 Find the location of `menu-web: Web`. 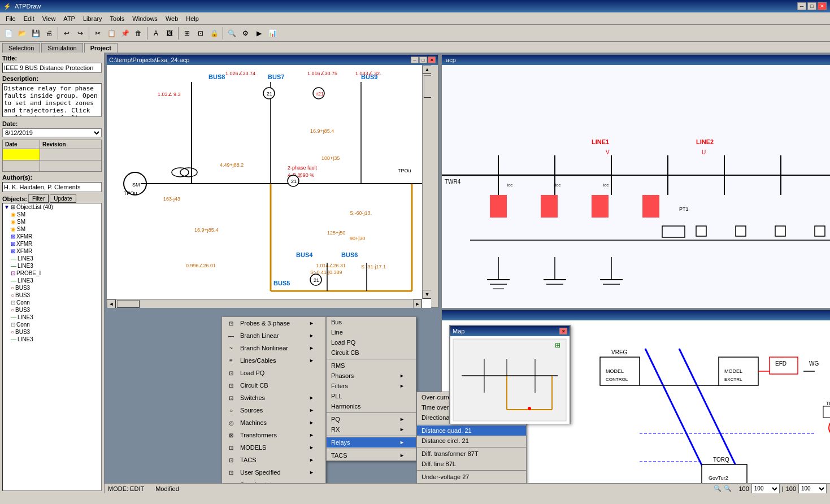

menu-web: Web is located at coordinates (172, 19).